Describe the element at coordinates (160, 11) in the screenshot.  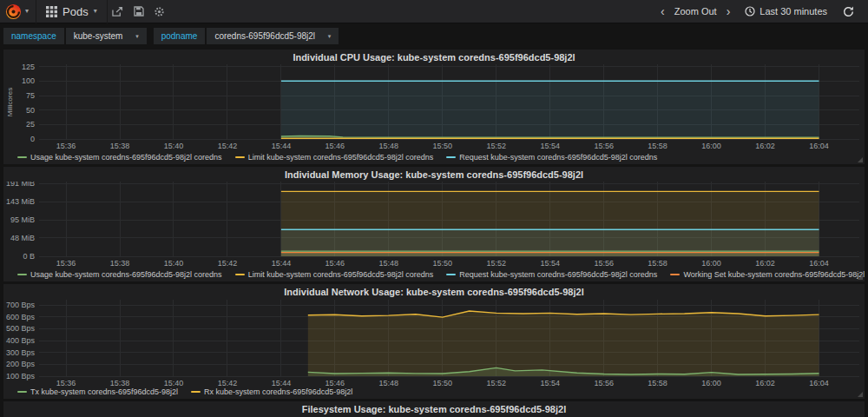
I see `settings-button` at that location.